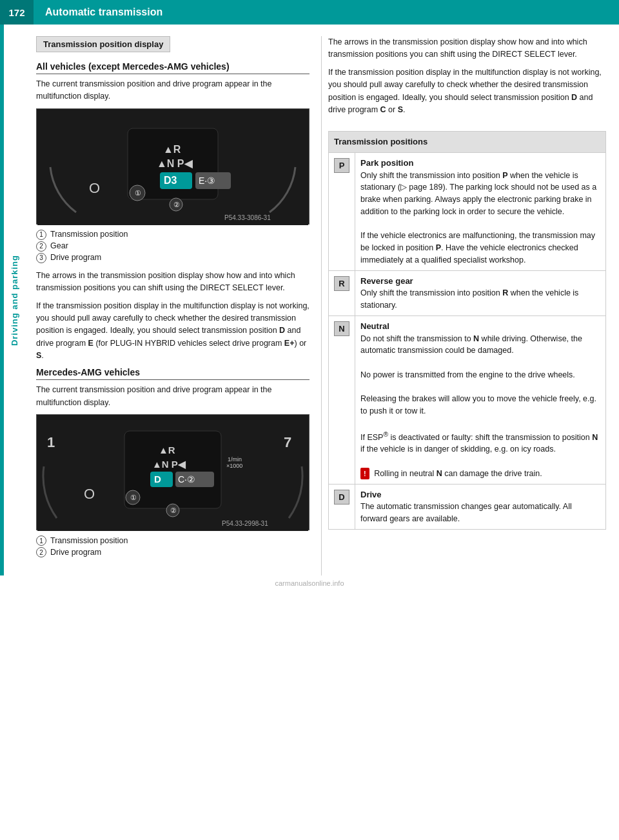 Image resolution: width=619 pixels, height=840 pixels. What do you see at coordinates (157, 479) in the screenshot?
I see `svg-text: D` at bounding box center [157, 479].